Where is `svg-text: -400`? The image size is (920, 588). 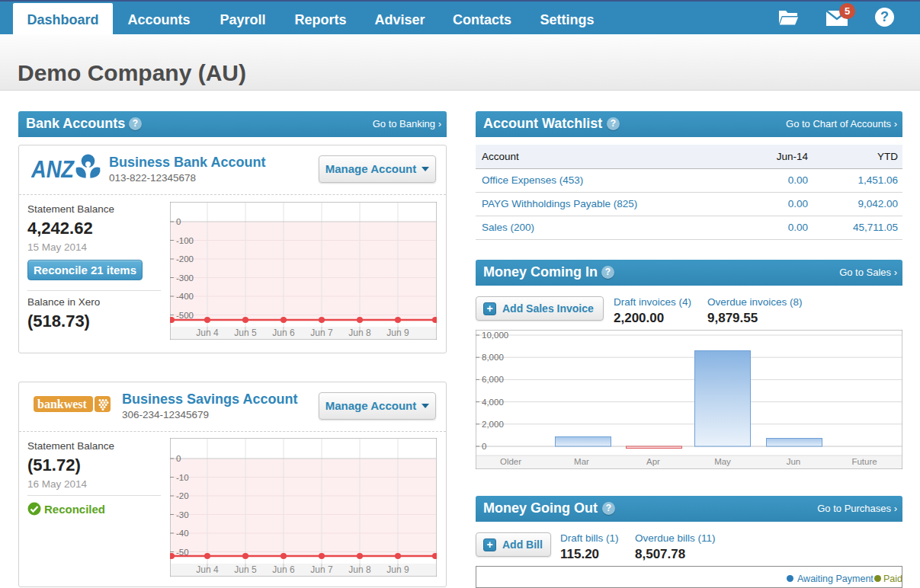
svg-text: -400 is located at coordinates (184, 296).